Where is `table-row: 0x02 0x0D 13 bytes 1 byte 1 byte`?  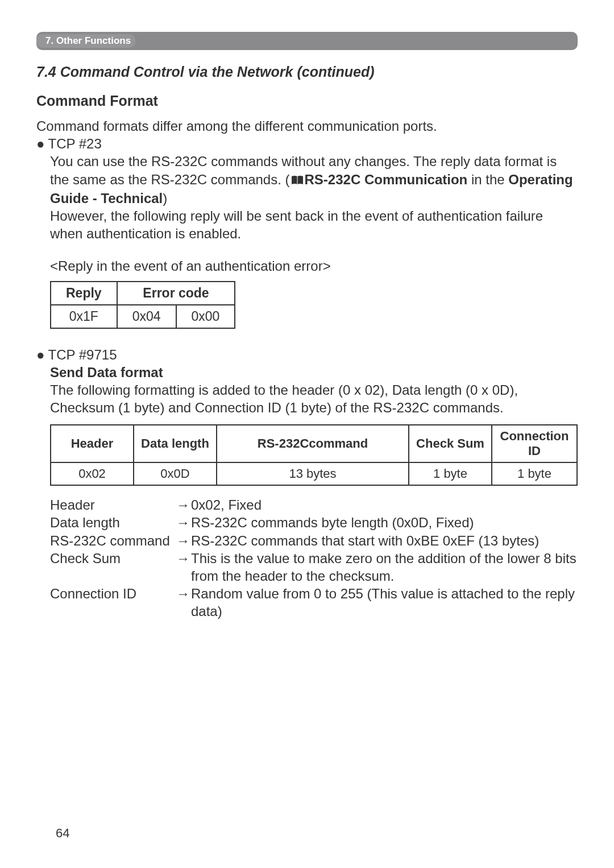
table-row: 0x02 0x0D 13 bytes 1 byte 1 byte is located at coordinates (314, 474).